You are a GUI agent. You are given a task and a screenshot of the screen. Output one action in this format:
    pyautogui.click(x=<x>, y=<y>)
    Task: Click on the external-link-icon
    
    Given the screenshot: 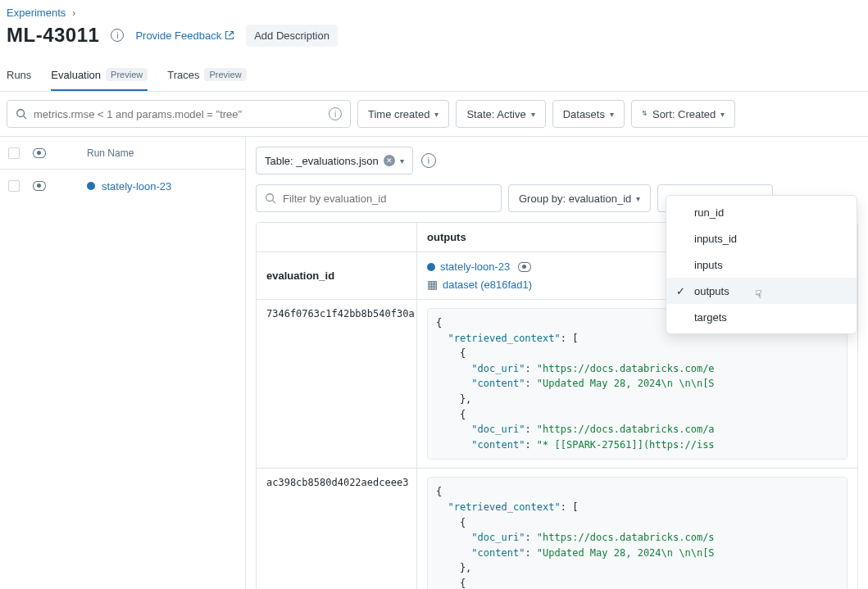 What is the action you would take?
    pyautogui.click(x=229, y=35)
    